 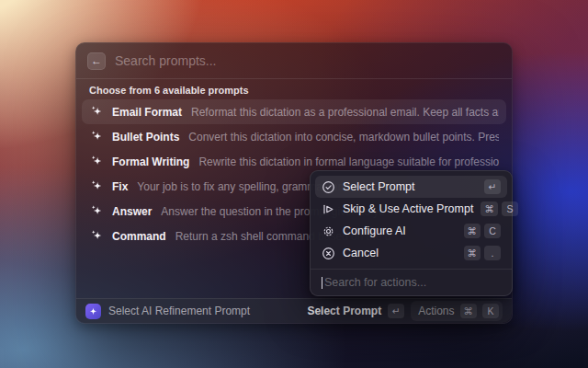 What do you see at coordinates (145, 137) in the screenshot?
I see `prompt-name: Bullet Points` at bounding box center [145, 137].